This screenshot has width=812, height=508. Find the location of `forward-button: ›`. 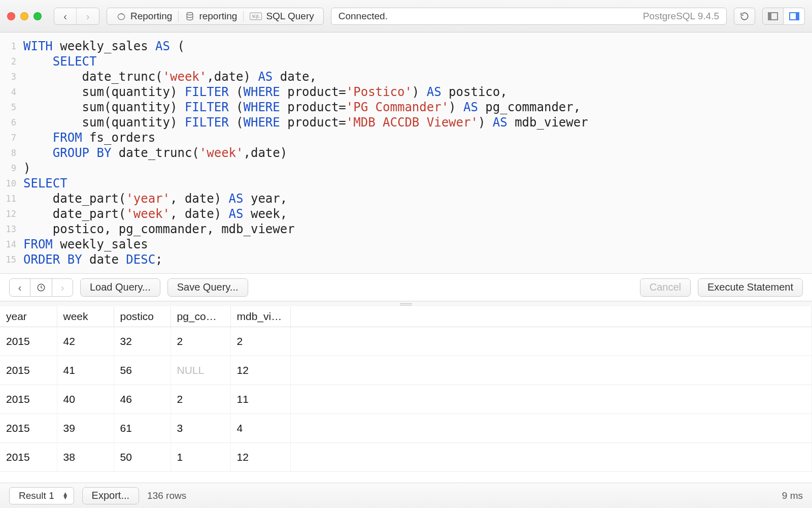

forward-button: › is located at coordinates (88, 16).